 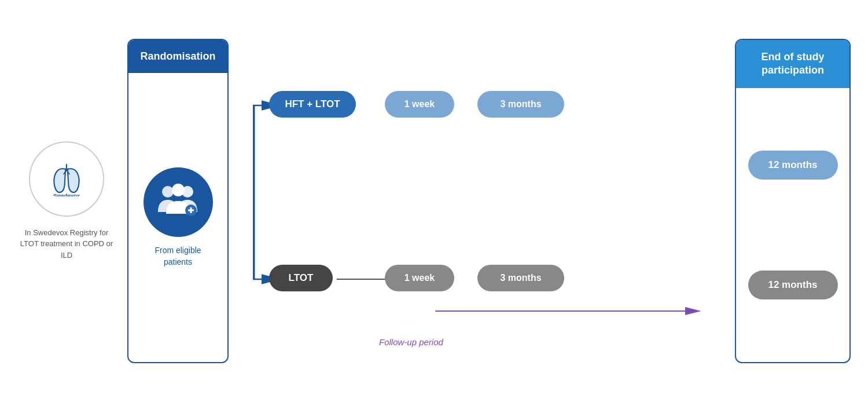 I want to click on logo-caption: In Swedevox Registry for LTOT treatment …, so click(x=67, y=244).